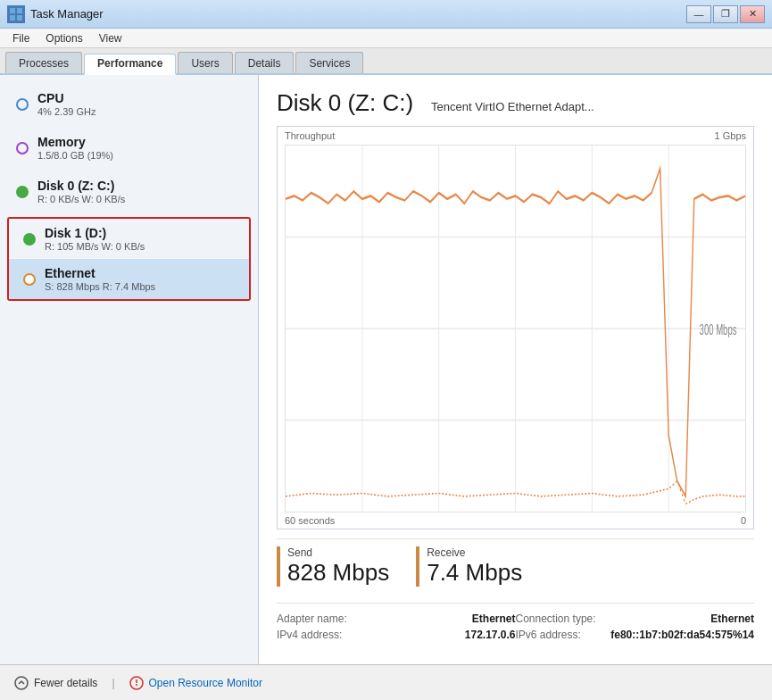 The width and height of the screenshot is (772, 700). Describe the element at coordinates (386, 62) in the screenshot. I see `tab-bar: Processes Performance Users Details Serv…` at that location.